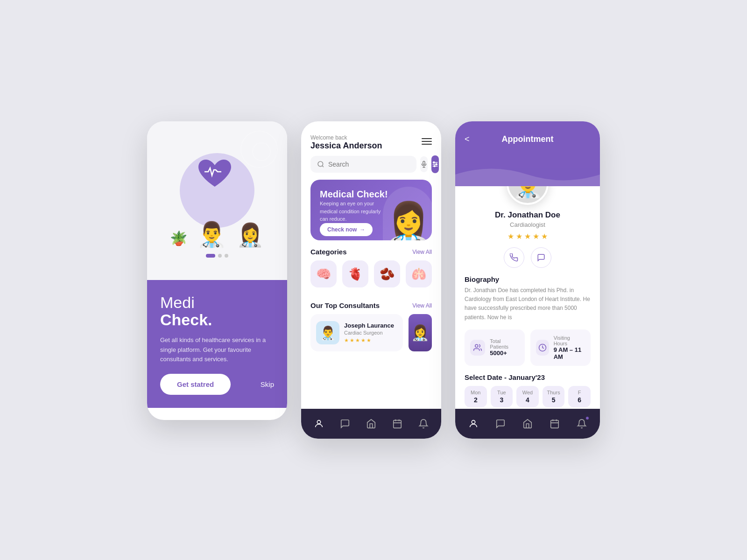 This screenshot has width=747, height=560. What do you see at coordinates (346, 230) in the screenshot?
I see `check-now-button: Check now →` at bounding box center [346, 230].